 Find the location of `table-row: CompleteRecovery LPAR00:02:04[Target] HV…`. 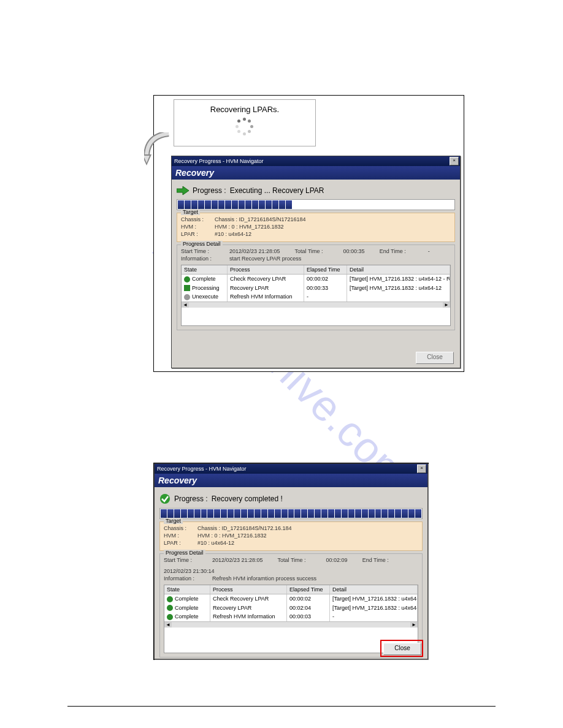

table-row: CompleteRecovery LPAR00:02:04[Target] HV… is located at coordinates (291, 608).